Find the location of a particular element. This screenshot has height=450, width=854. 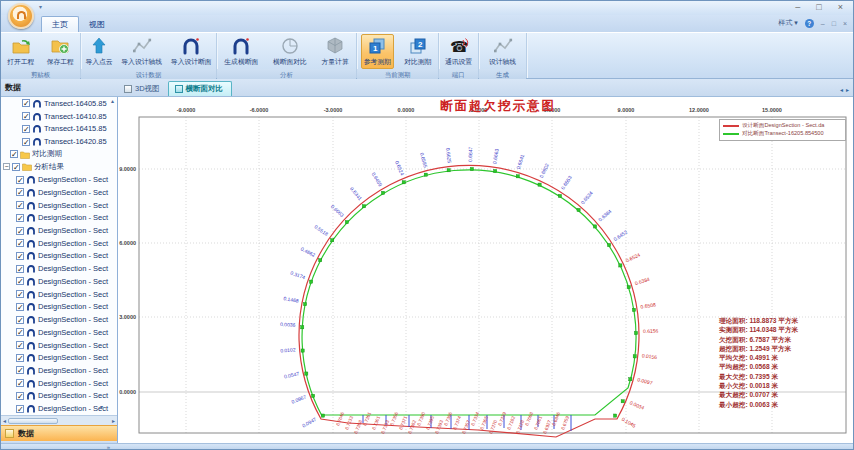

help-icon: ? is located at coordinates (810, 24).